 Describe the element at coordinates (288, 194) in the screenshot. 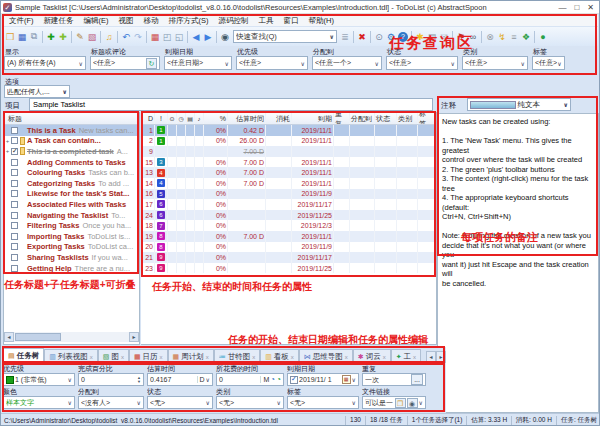

I see `task-attributes-row: 16 5 0% 2019/11/9` at that location.